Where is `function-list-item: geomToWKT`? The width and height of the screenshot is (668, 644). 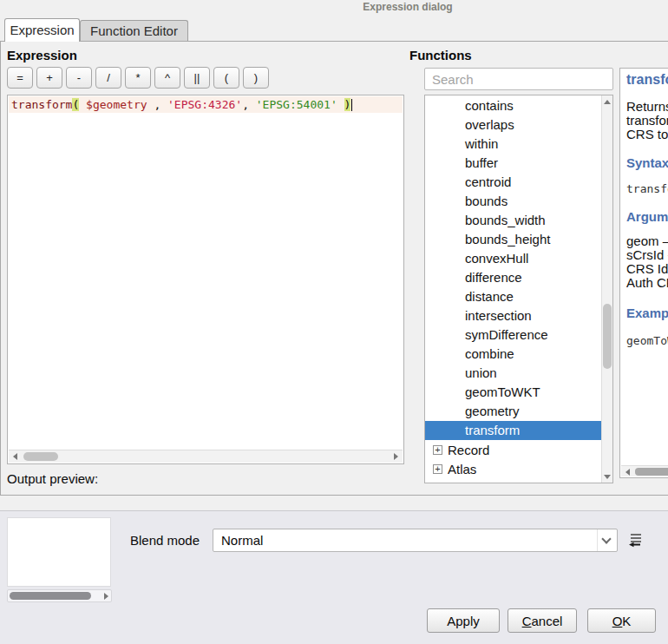
function-list-item: geomToWKT is located at coordinates (514, 392).